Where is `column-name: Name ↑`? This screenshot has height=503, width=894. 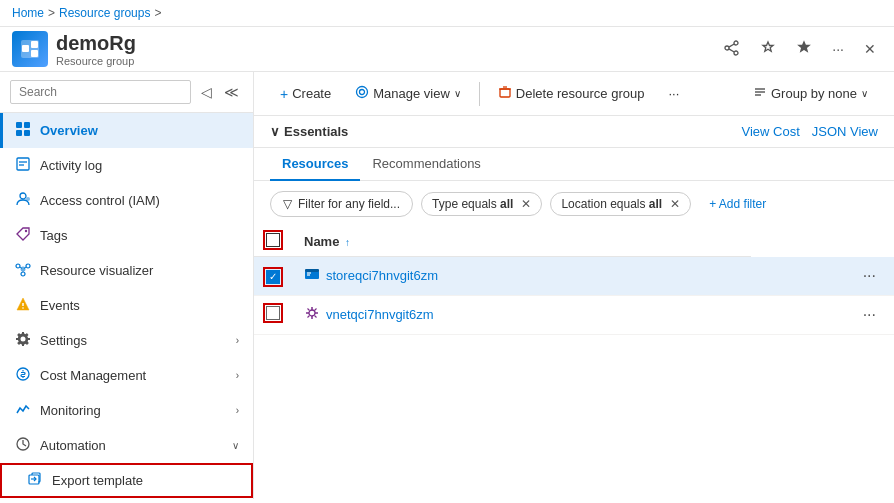 column-name: Name ↑ is located at coordinates (522, 242).